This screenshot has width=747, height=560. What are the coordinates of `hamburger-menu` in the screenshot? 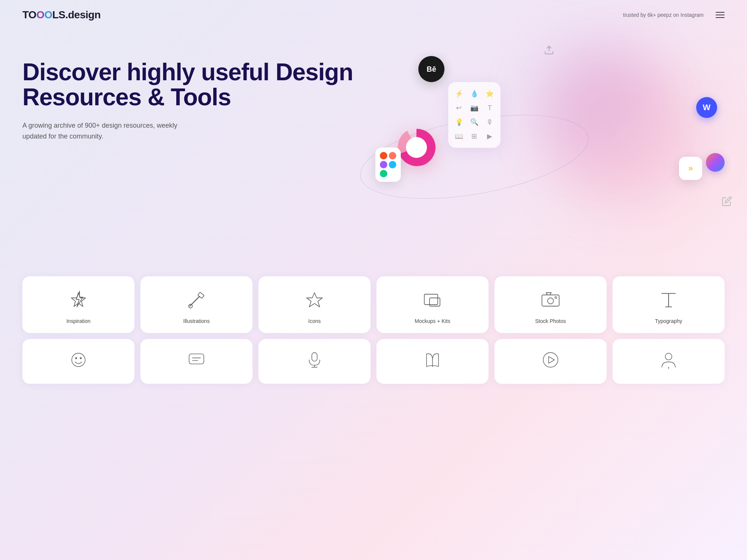 It's located at (720, 15).